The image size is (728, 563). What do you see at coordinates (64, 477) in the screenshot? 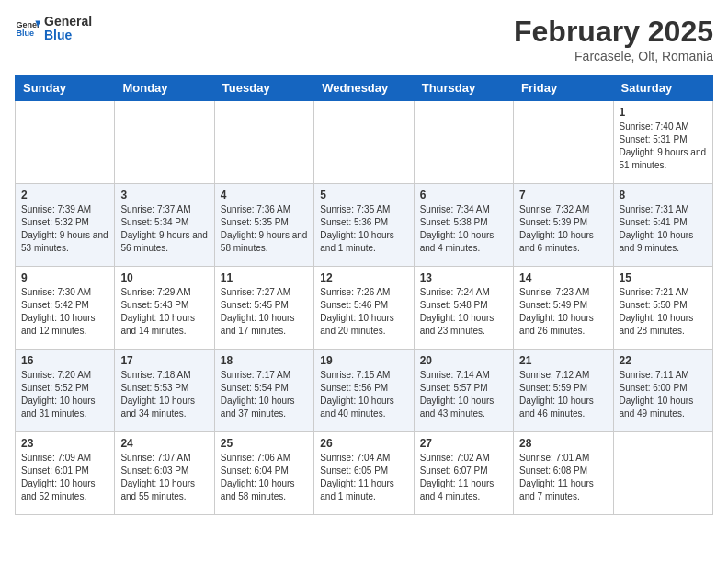
I see `day-info: Sunrise: 7:09 AM Sunset: 6:01 PM Dayligh…` at bounding box center [64, 477].